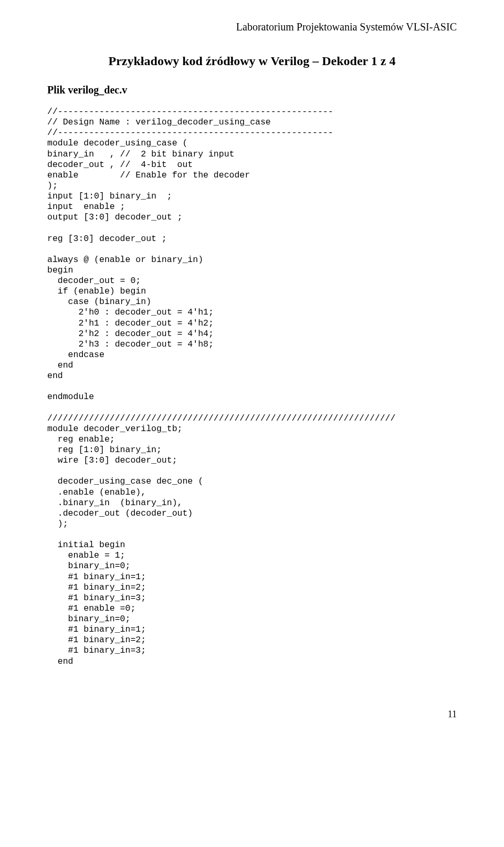 The width and height of the screenshot is (504, 847). I want to click on page-title: Przykładowy kod źródłowy w Verilog – Dek…, so click(252, 61).